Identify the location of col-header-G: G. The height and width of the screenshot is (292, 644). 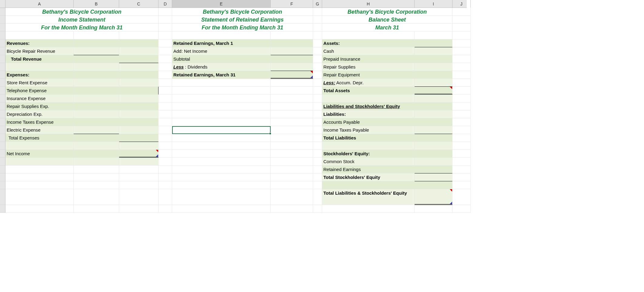
(318, 4).